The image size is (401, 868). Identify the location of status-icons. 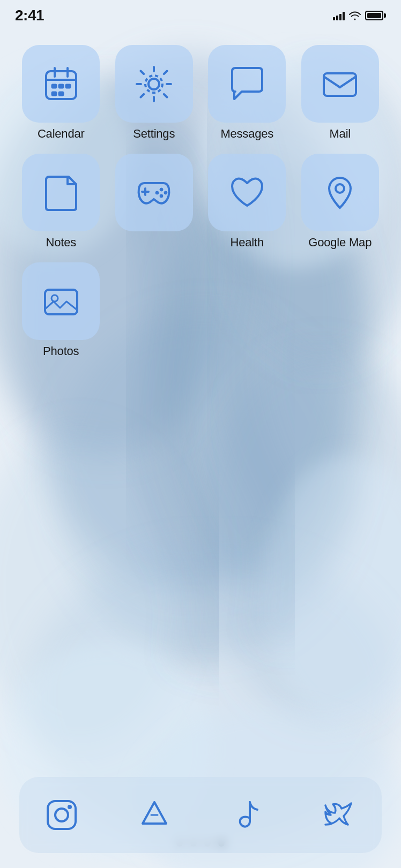
(359, 16).